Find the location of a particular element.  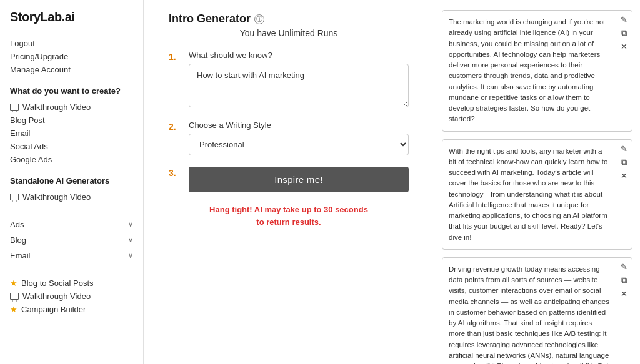

result-2-close-button: ✕ is located at coordinates (624, 176).